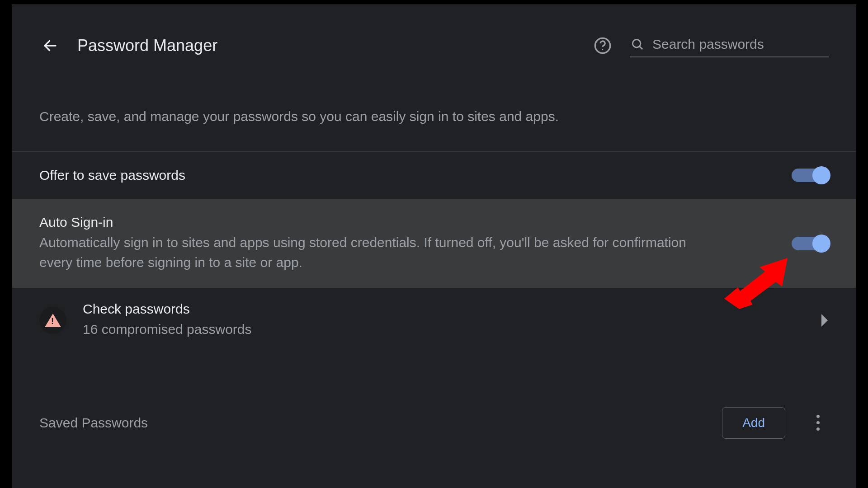  What do you see at coordinates (603, 46) in the screenshot?
I see `help-icon` at bounding box center [603, 46].